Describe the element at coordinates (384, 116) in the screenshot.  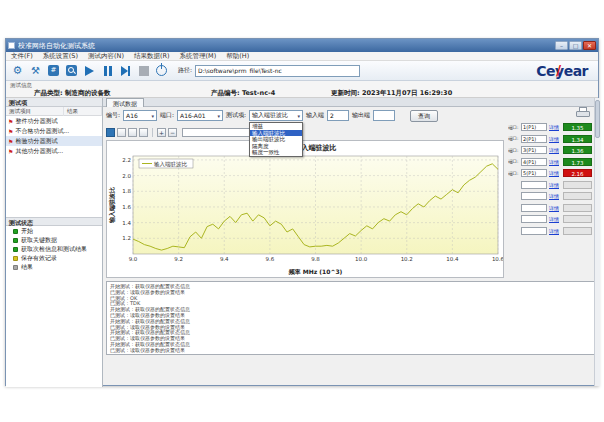
I see `output-port-field` at that location.